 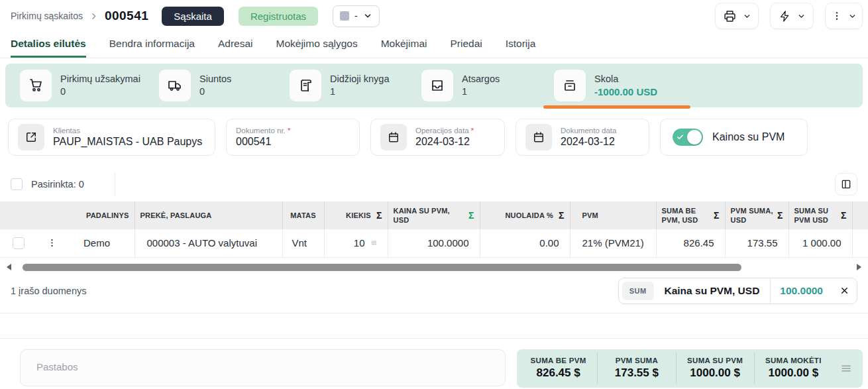 I want to click on klientas-field: Klientas PAUP_MAISTAS - UAB Paupys, so click(x=111, y=137).